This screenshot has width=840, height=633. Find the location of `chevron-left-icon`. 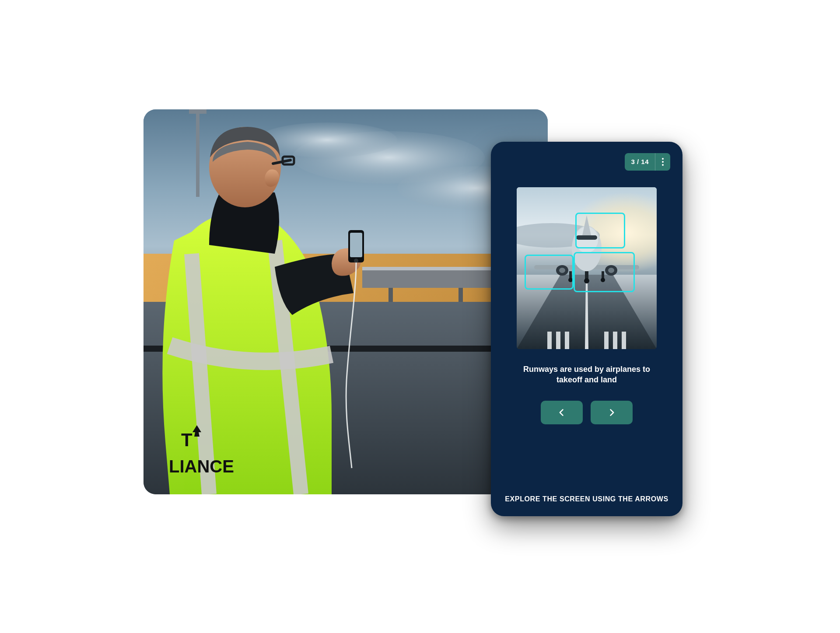

chevron-left-icon is located at coordinates (562, 413).